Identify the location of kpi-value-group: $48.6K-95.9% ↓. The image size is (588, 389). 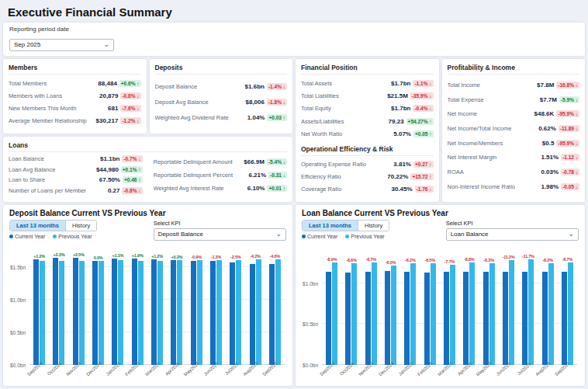
(557, 113).